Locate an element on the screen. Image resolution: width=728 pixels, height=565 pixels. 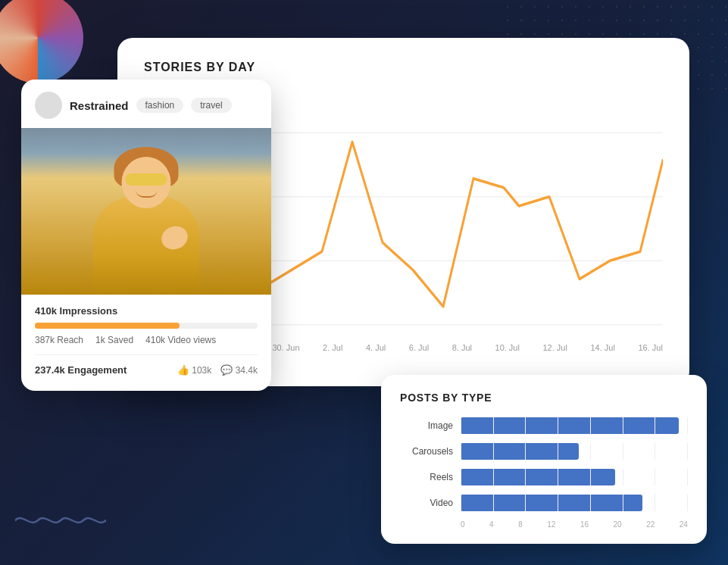
video-views-stat: 410k Video views is located at coordinates (180, 340).